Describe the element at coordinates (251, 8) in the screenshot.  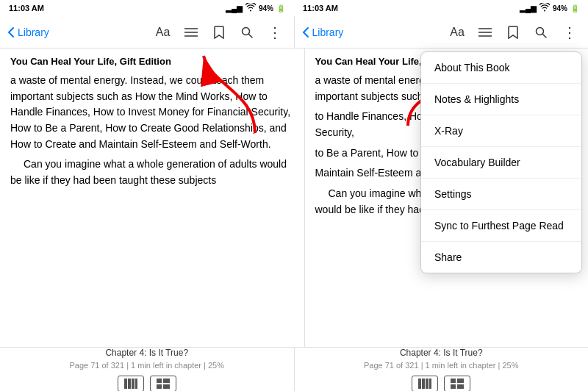
I see `wifi-icon` at that location.